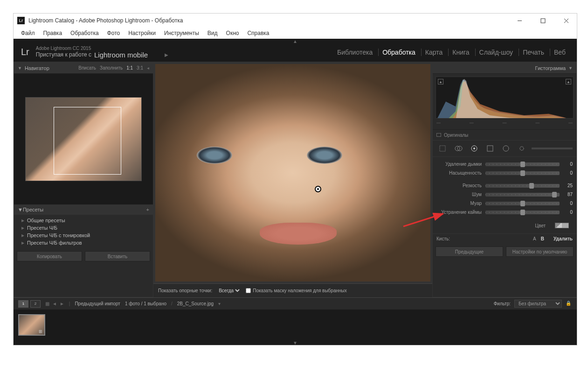 The width and height of the screenshot is (588, 366). What do you see at coordinates (505, 98) in the screenshot?
I see `histogram-display: ▲ ▲` at bounding box center [505, 98].